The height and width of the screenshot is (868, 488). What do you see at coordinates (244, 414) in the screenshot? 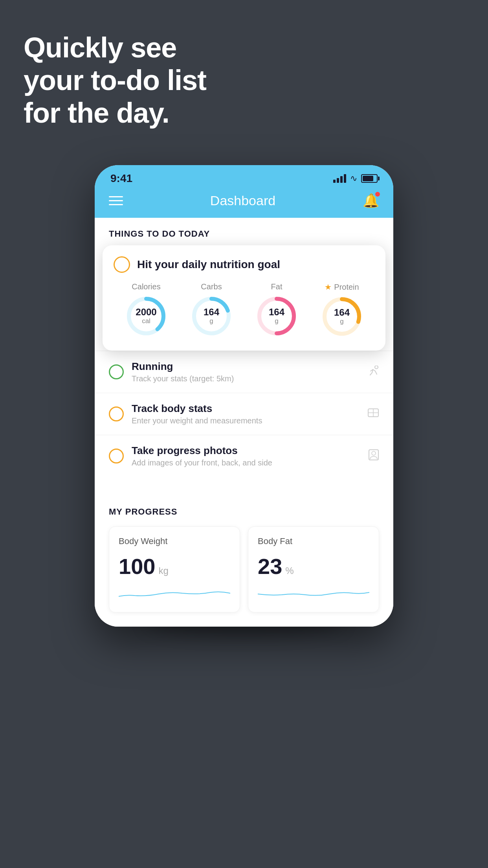
I see `todo-body-stats: Track body stats Enter your weight and m…` at bounding box center [244, 414].